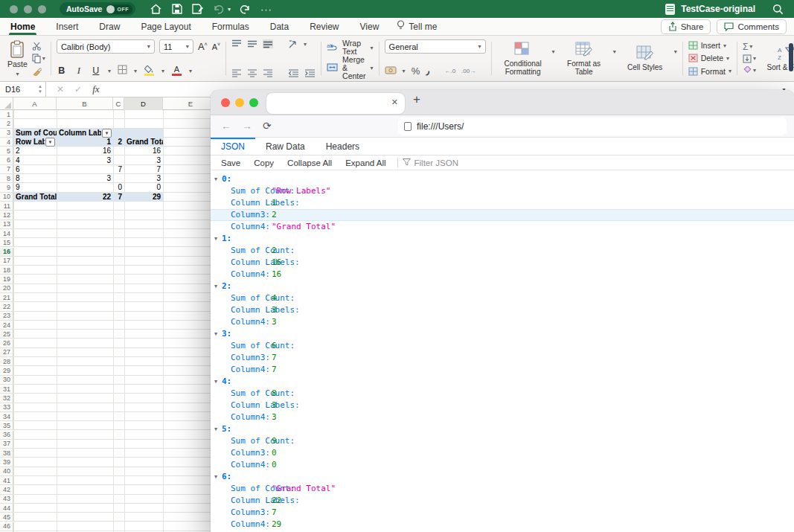 Image resolution: width=794 pixels, height=532 pixels. I want to click on new-tab-button: +, so click(417, 100).